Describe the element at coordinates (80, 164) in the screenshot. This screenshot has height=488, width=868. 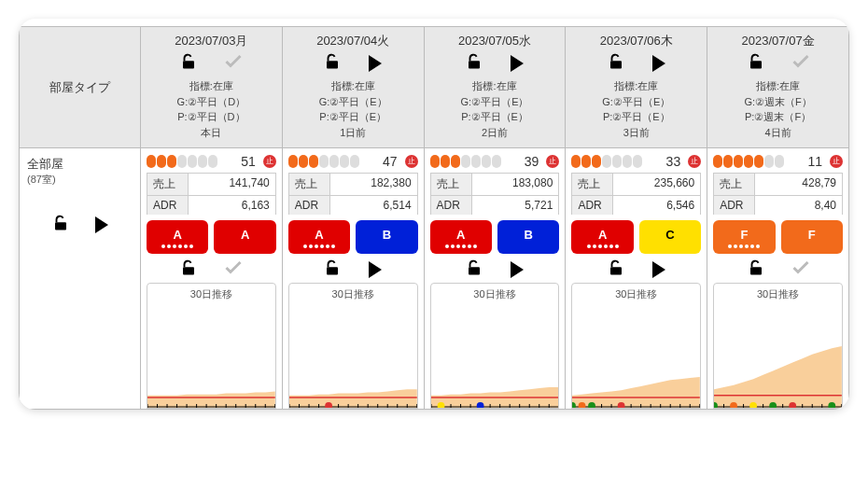
I see `room-name: 全部屋` at that location.